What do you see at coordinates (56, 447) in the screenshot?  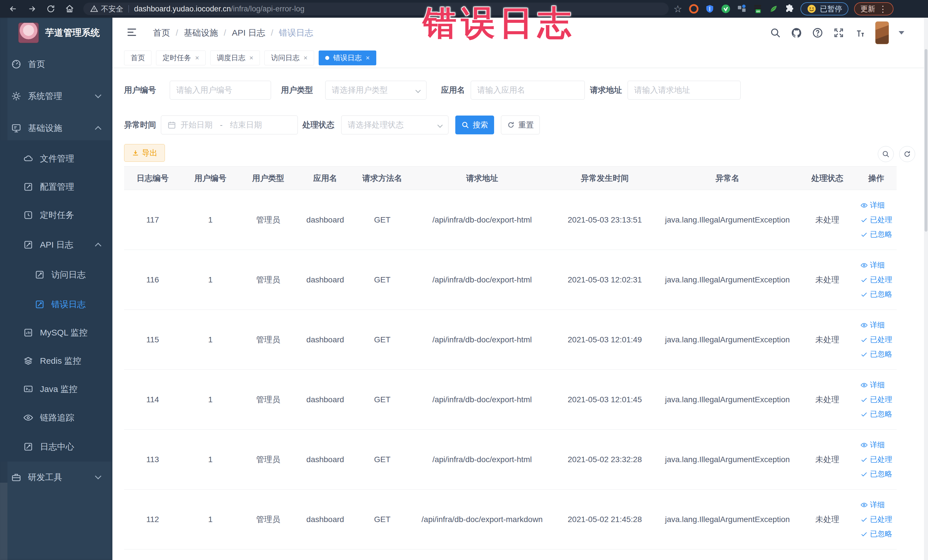 I see `sidebar-item-log-center: 日志中心` at bounding box center [56, 447].